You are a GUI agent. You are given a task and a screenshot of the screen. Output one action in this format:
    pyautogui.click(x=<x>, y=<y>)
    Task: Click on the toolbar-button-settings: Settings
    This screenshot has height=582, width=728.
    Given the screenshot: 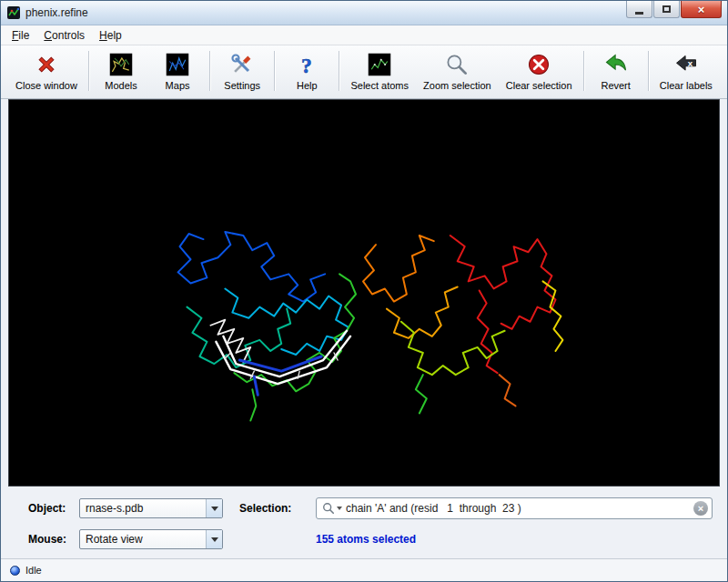 What is the action you would take?
    pyautogui.click(x=242, y=71)
    